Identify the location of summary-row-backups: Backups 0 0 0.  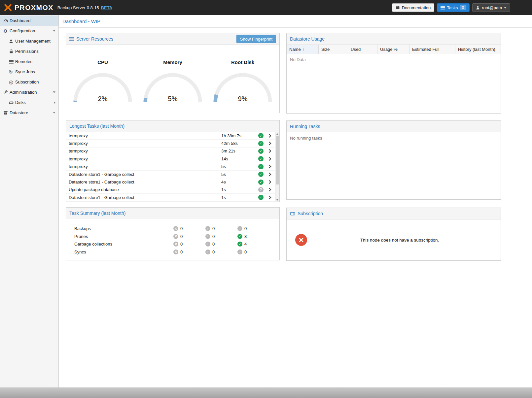
(173, 229).